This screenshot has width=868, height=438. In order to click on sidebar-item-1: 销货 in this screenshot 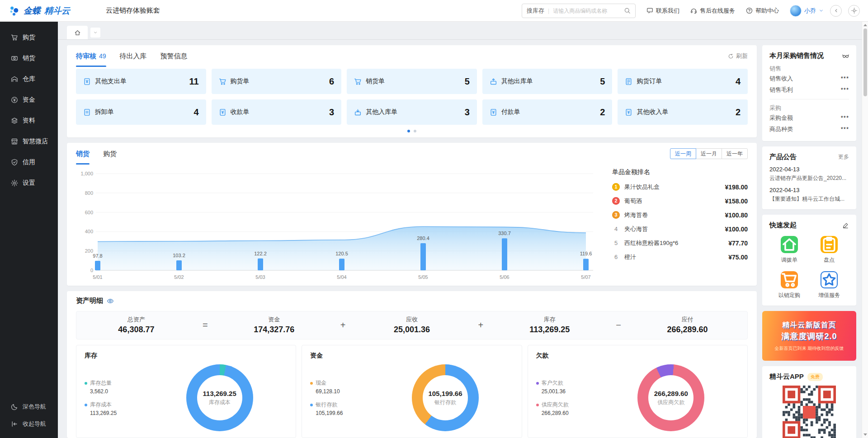, I will do `click(29, 58)`.